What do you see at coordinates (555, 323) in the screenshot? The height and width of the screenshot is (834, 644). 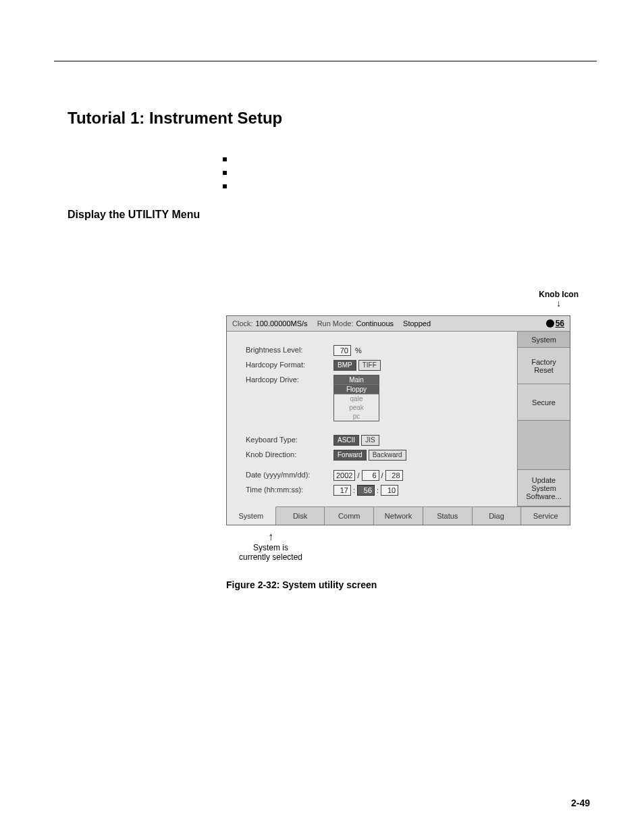 I see `knob-icon: 56` at bounding box center [555, 323].